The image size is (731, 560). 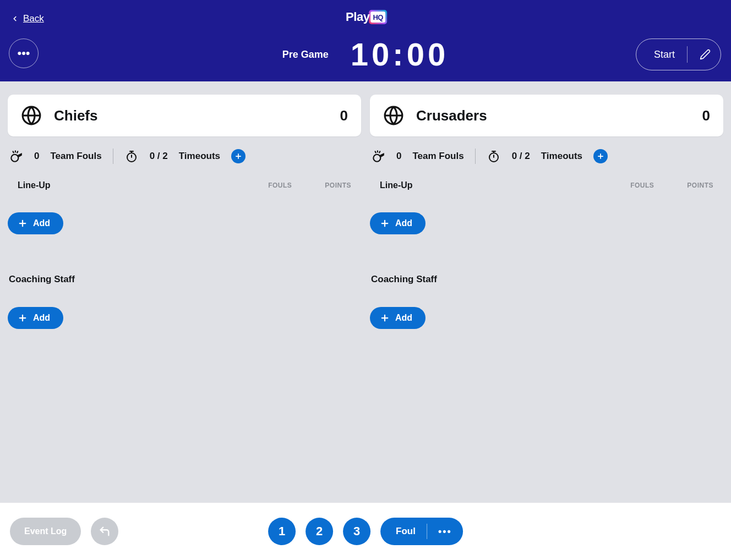 I want to click on brand-logo: Play HQ, so click(x=366, y=17).